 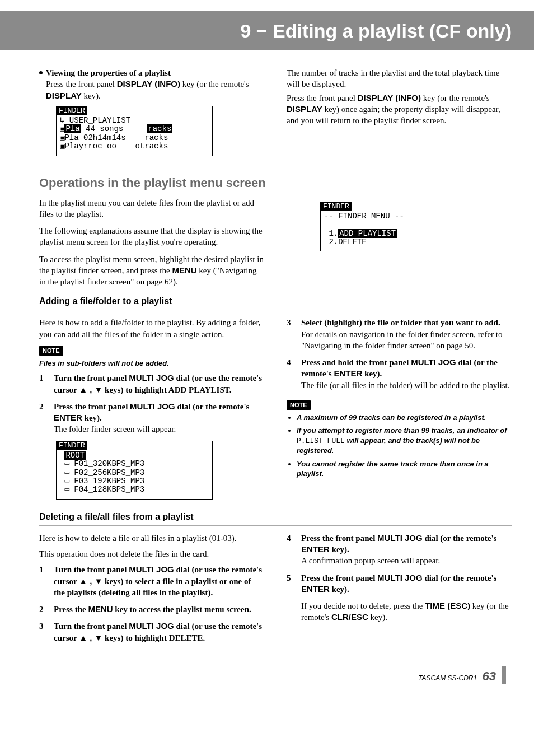 What do you see at coordinates (152, 591) in the screenshot?
I see `del-left: Here is how to delete a file or all file…` at bounding box center [152, 591].